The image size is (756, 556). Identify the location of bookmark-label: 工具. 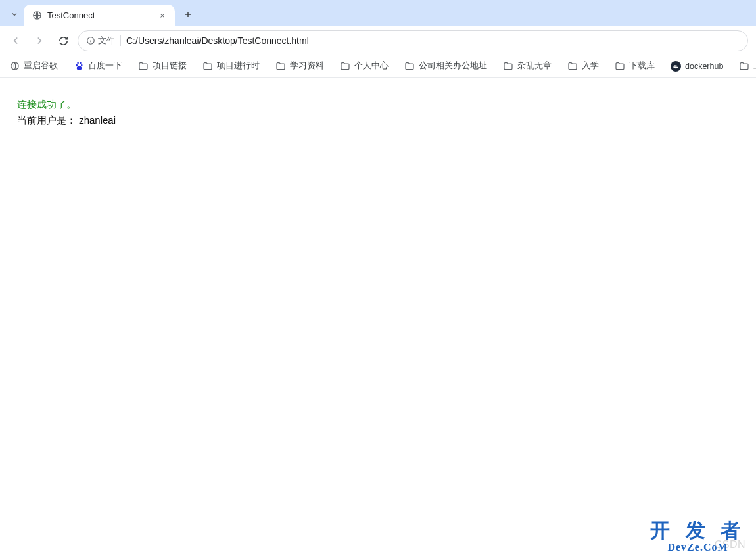
(755, 66).